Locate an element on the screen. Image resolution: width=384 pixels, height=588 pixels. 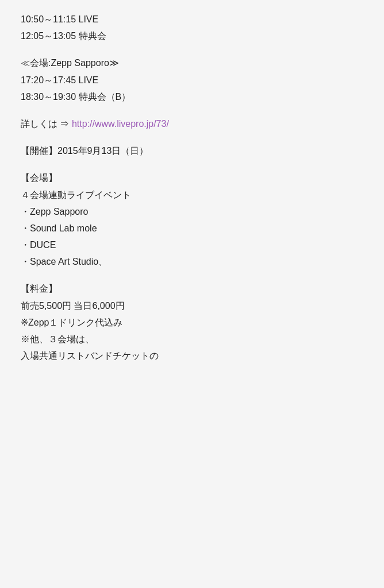
detail-line: 詳しくは ⇒ http://www.livepro.jp/73/ is located at coordinates (192, 124).